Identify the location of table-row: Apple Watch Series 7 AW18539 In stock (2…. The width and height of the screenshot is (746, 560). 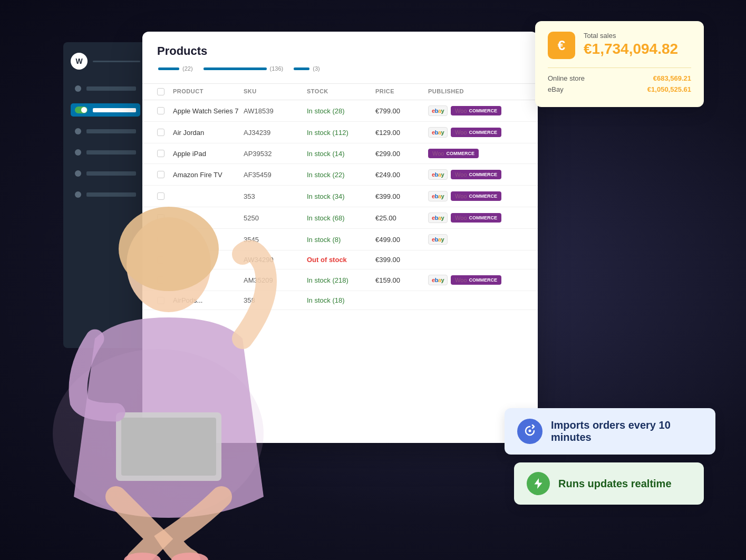
(340, 111).